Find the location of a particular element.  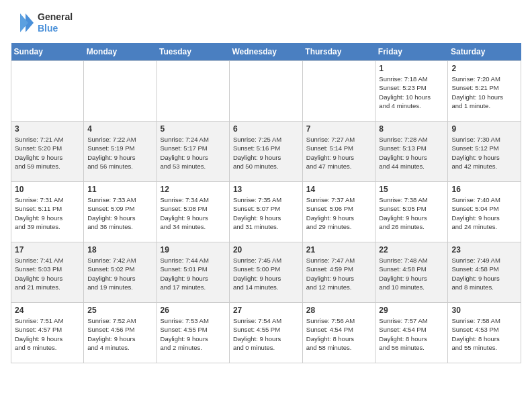

day-number: 21 is located at coordinates (339, 250).